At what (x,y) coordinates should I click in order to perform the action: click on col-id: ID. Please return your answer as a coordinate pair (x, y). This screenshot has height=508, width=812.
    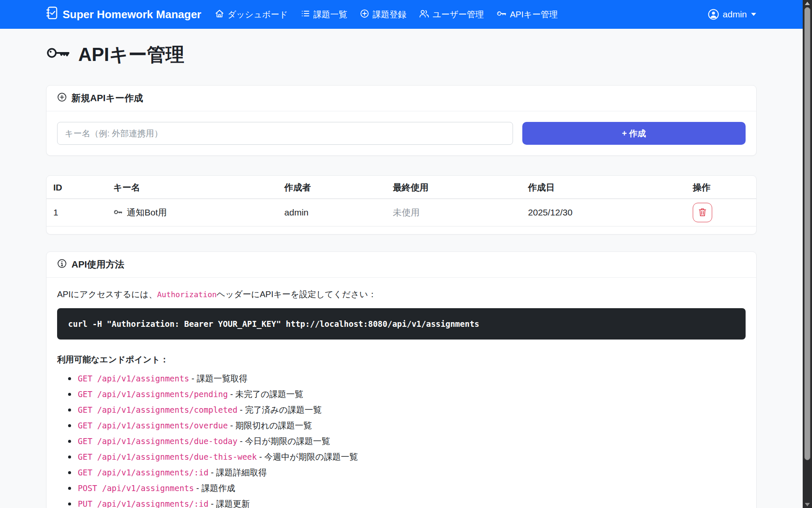
    Looking at the image, I should click on (78, 187).